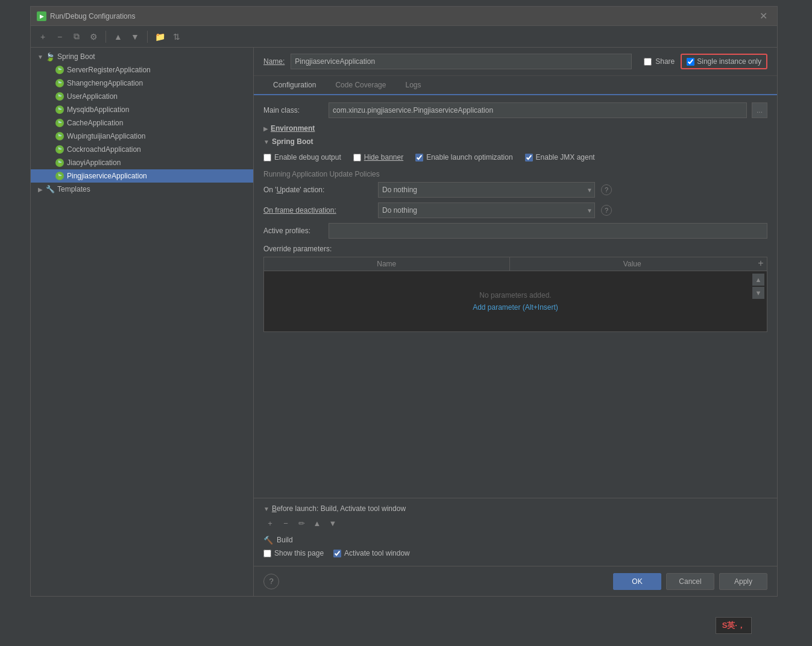 The width and height of the screenshot is (812, 646). I want to click on policy-section: Running Application Update Policies On '…, so click(515, 194).